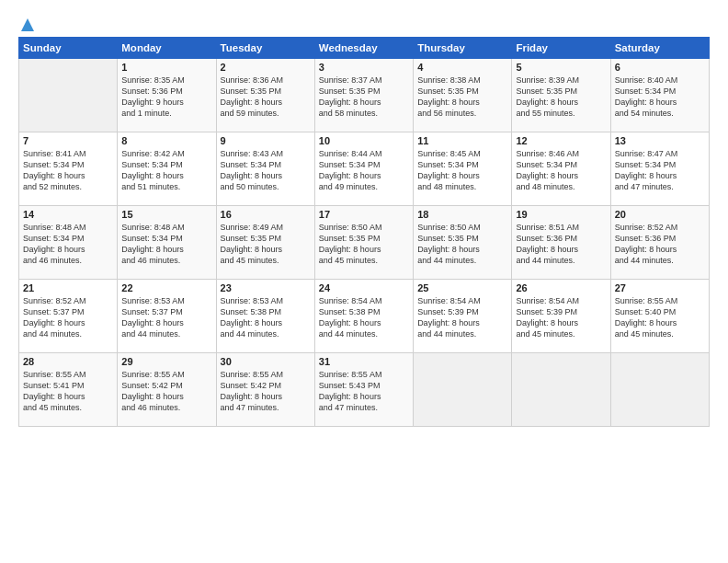 The image size is (728, 563). Describe the element at coordinates (364, 318) in the screenshot. I see `day-info: Sunrise: 8:54 AM Sunset: 5:38 PM Dayligh…` at that location.